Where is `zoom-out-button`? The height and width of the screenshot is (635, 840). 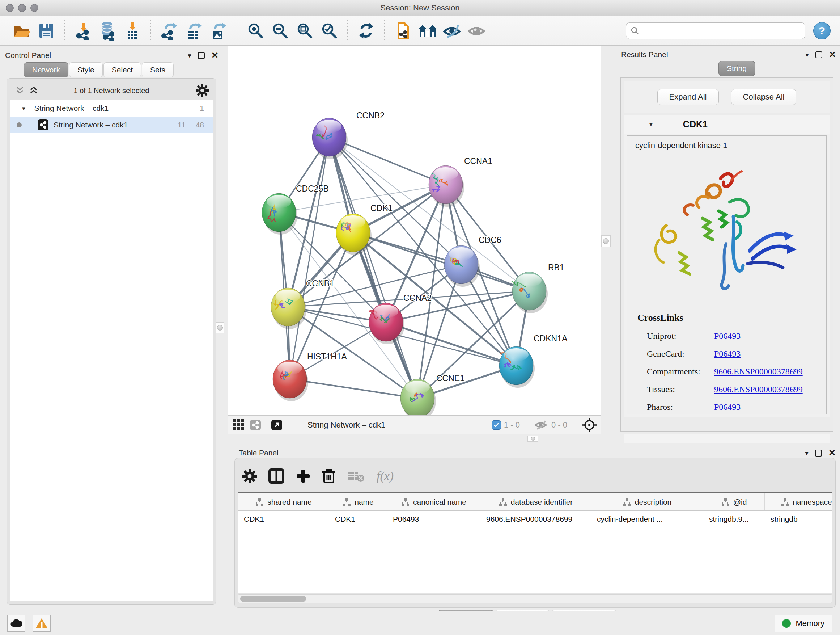
zoom-out-button is located at coordinates (280, 31).